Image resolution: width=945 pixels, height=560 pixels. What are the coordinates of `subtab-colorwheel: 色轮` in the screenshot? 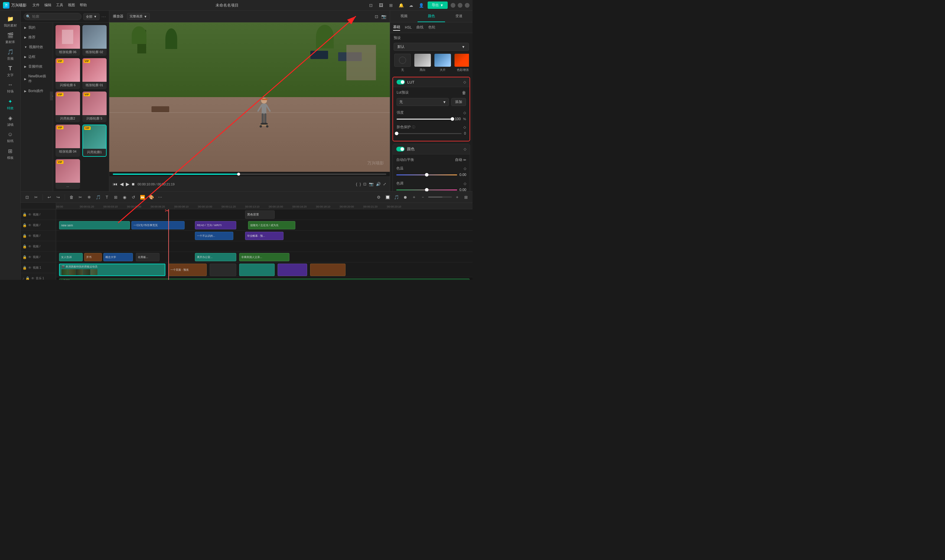 It's located at (432, 28).